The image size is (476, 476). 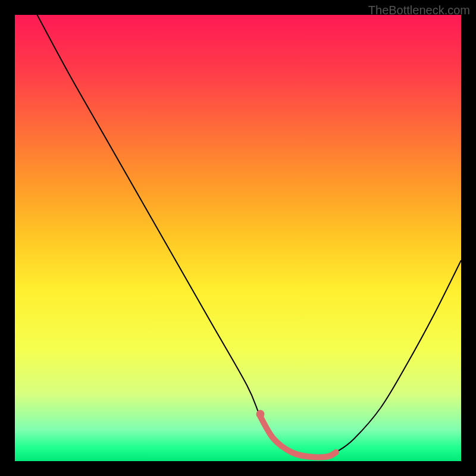 I want to click on highlight-dot, so click(x=261, y=414).